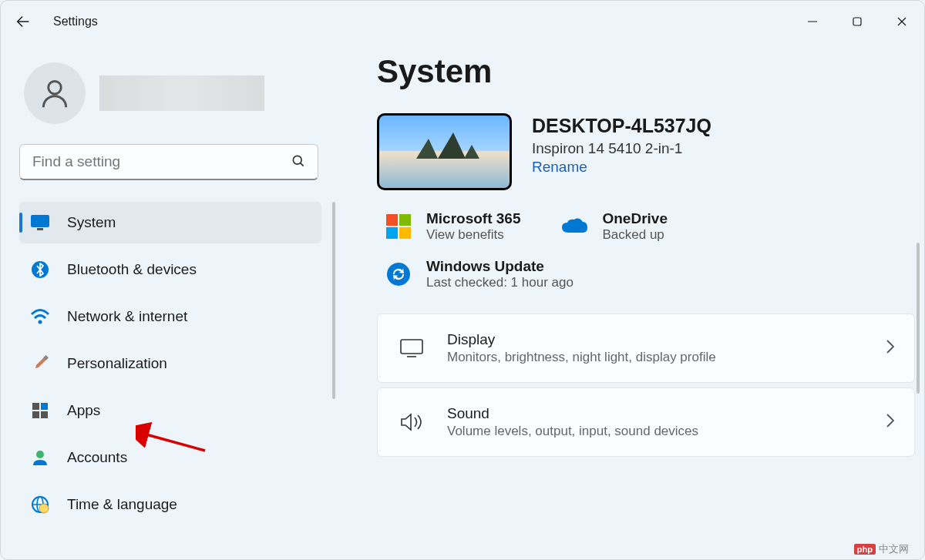 The height and width of the screenshot is (560, 925). I want to click on page-scrollbar, so click(918, 318).